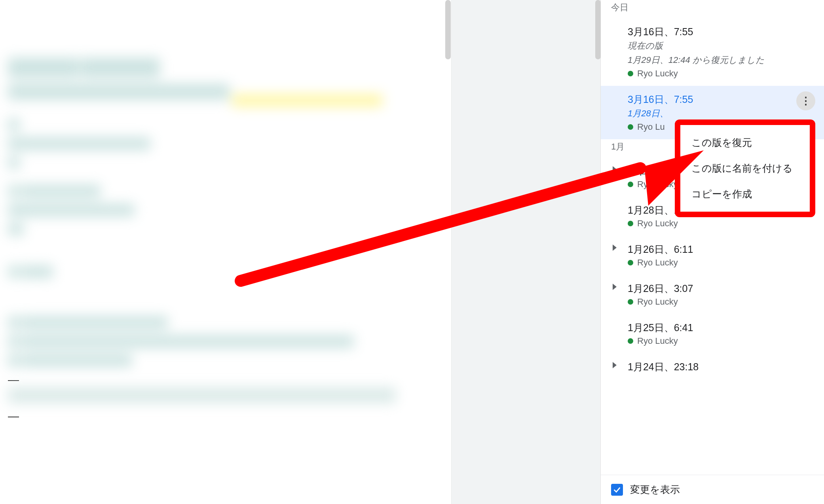 Image resolution: width=824 pixels, height=504 pixels. What do you see at coordinates (721, 60) in the screenshot?
I see `version-item-note: 1月29日、12:44 から復元しました` at bounding box center [721, 60].